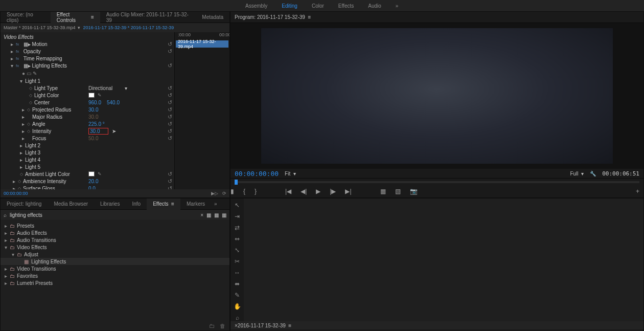 This screenshot has height=331, width=644. Describe the element at coordinates (87, 152) in the screenshot. I see `ec-light3: ▸Light 3` at that location.